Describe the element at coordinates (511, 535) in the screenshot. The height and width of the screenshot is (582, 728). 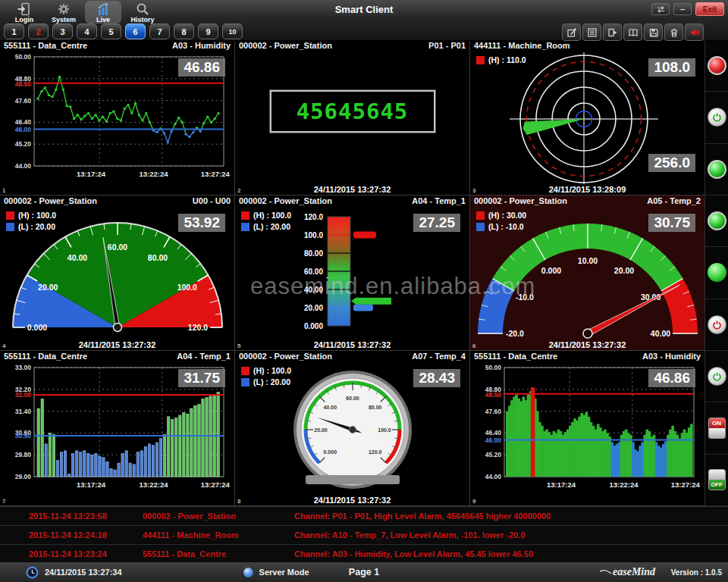
I see `alarm-message: Channel: A10 - Temp_7, Low Level Alarm, …` at that location.